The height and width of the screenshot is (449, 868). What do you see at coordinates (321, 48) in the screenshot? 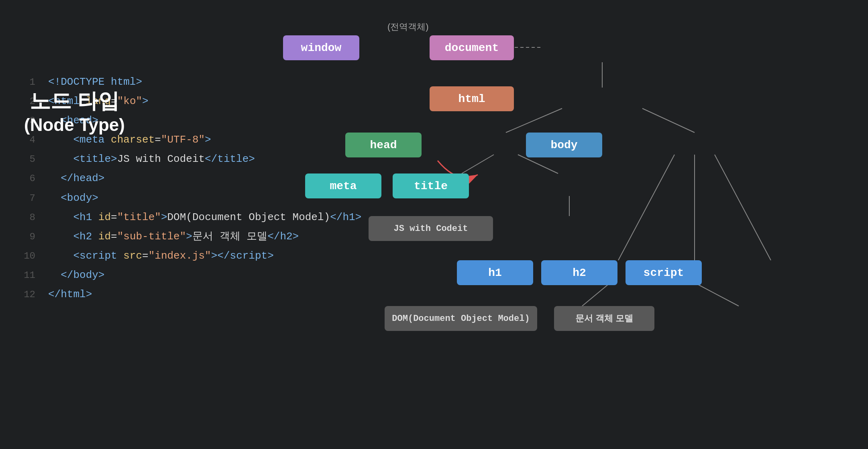
I see `node-window: window` at bounding box center [321, 48].